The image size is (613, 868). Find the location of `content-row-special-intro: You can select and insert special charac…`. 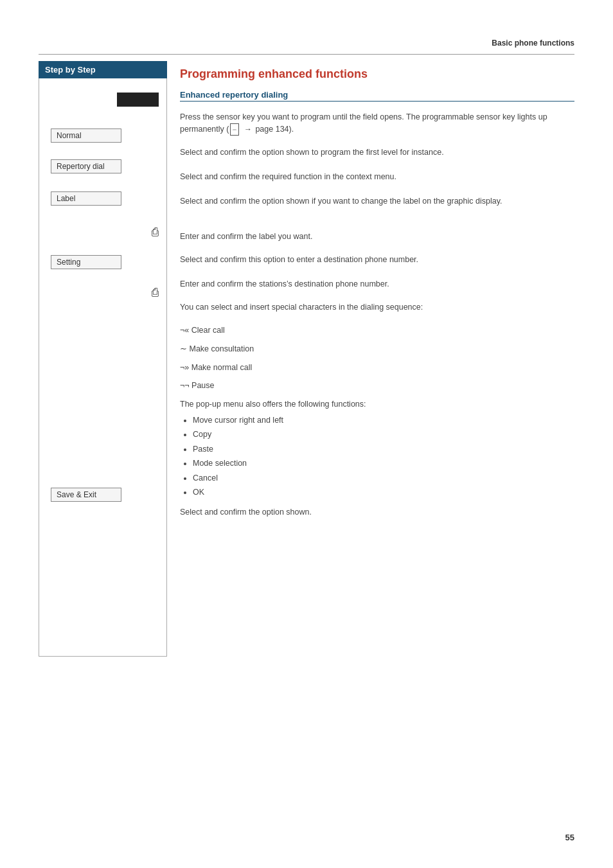

content-row-special-intro: You can select and insert special charac… is located at coordinates (377, 310).